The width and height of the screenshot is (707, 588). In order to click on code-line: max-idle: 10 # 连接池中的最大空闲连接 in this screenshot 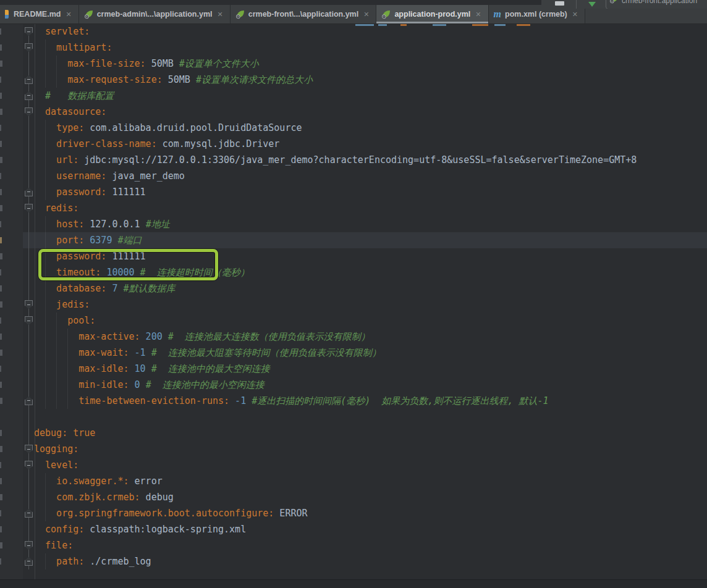, I will do `click(354, 369)`.